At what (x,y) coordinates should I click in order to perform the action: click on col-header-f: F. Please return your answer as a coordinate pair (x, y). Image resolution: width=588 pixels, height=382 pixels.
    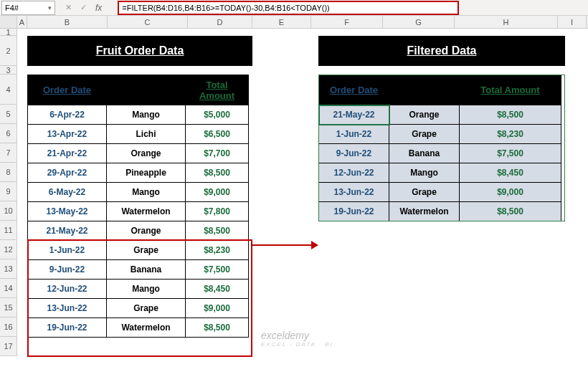
    Looking at the image, I should click on (347, 22).